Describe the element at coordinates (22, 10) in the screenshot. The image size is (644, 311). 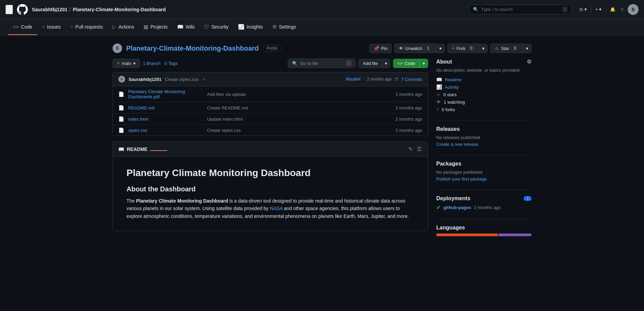
I see `github-logo` at that location.